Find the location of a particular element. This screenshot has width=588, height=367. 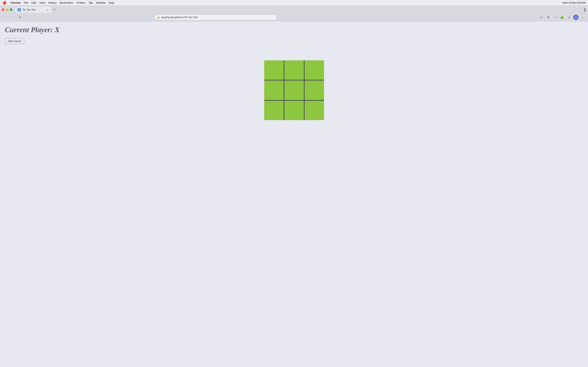

url-bar: 🔒 alaykharadi.github.io/Tic-Tac-Toe/ is located at coordinates (216, 17).